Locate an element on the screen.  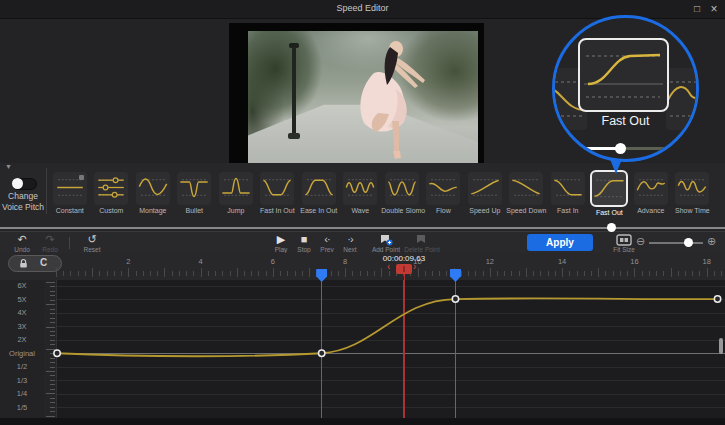
magnifier-callout: Fast Out is located at coordinates (626, 88).